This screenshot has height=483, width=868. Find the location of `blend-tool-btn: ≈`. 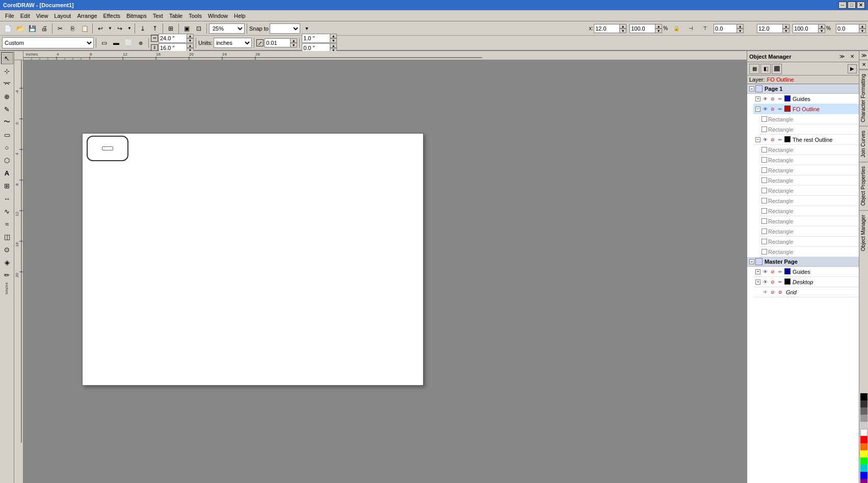

blend-tool-btn: ≈ is located at coordinates (7, 224).